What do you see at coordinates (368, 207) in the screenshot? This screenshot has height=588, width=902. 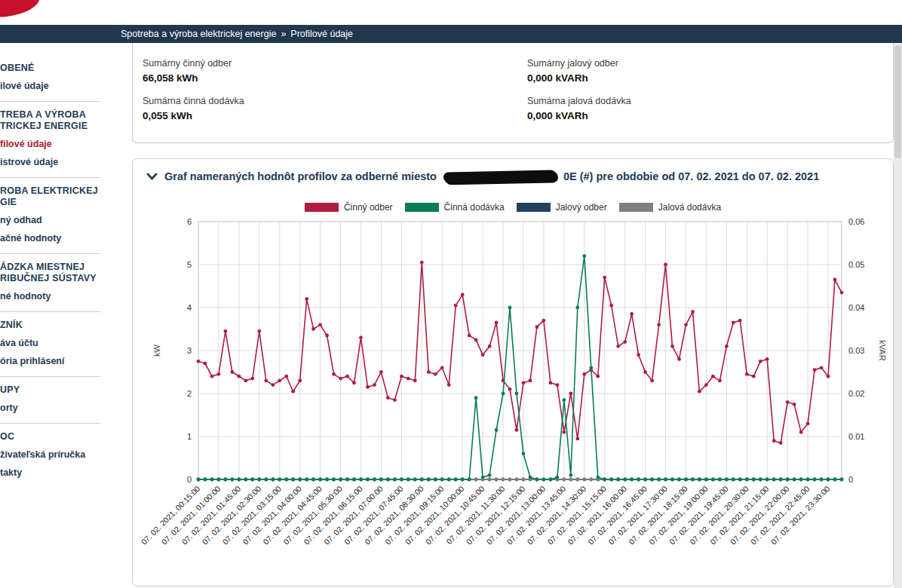 I see `legend-label: Činný odber` at bounding box center [368, 207].